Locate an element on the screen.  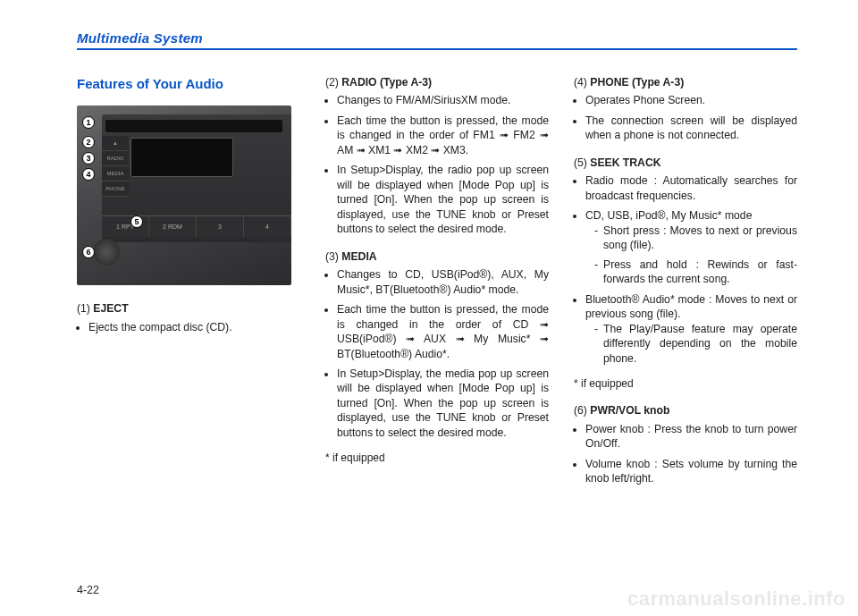
item-6-num: (6) is located at coordinates (581, 410).